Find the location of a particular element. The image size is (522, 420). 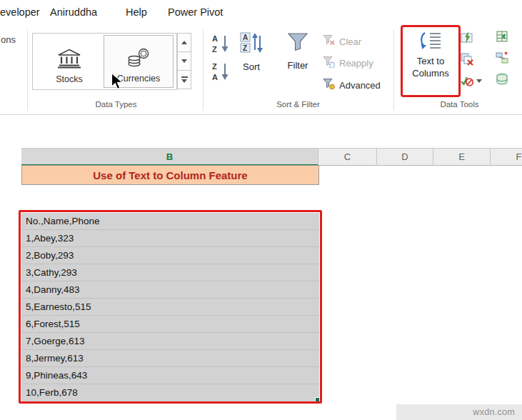

manage-data-model-icon is located at coordinates (502, 79).